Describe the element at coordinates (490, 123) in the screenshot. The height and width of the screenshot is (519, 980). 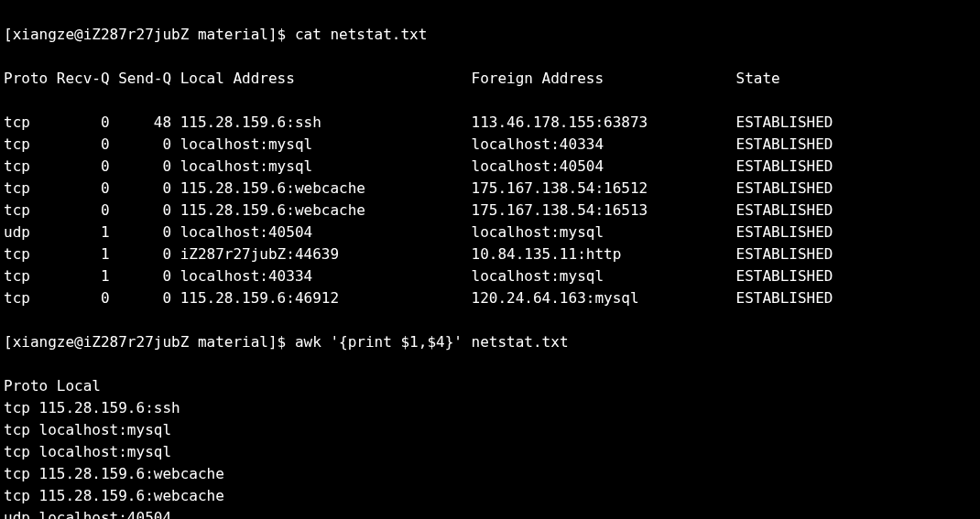
I see `netstat-row: tcp 0 48 115.28.159.6:ssh 113.46.178.155…` at that location.